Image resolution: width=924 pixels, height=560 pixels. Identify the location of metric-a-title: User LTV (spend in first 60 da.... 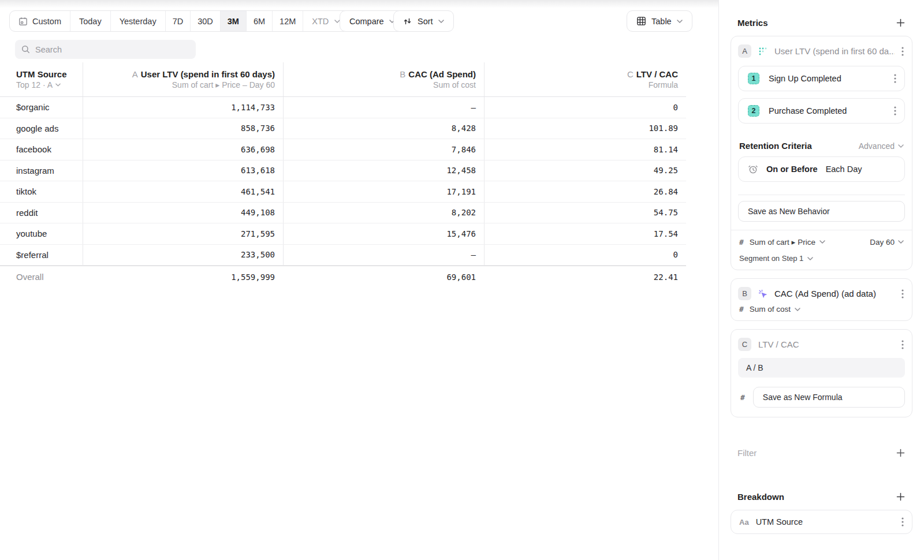
(834, 51).